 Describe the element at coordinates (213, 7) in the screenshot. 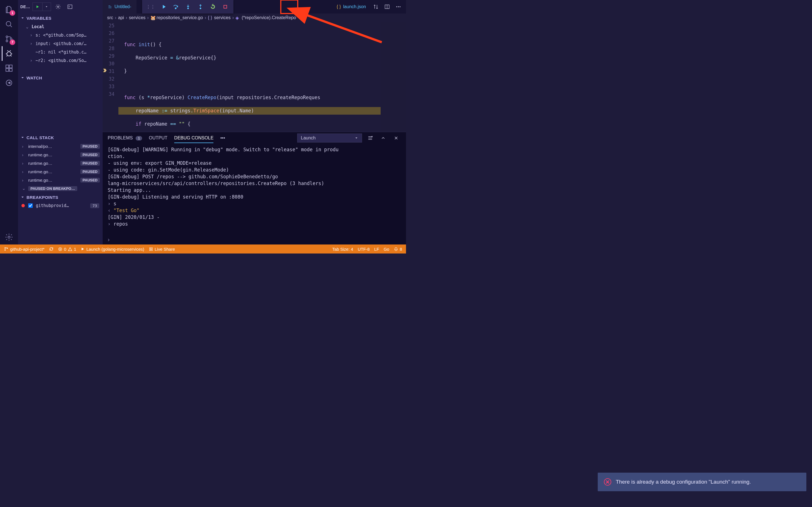

I see `restart-button` at that location.